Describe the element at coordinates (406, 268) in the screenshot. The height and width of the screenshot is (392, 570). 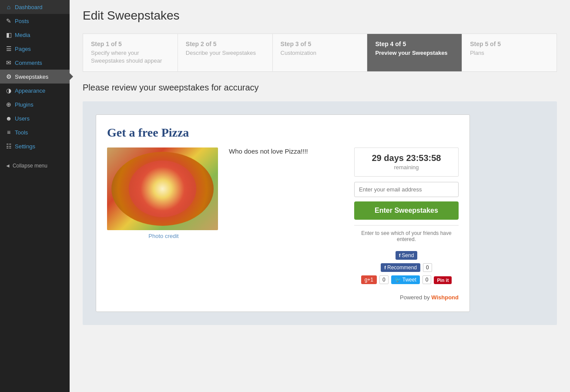
I see `facebook-recommend-row: f Recommend 0` at that location.